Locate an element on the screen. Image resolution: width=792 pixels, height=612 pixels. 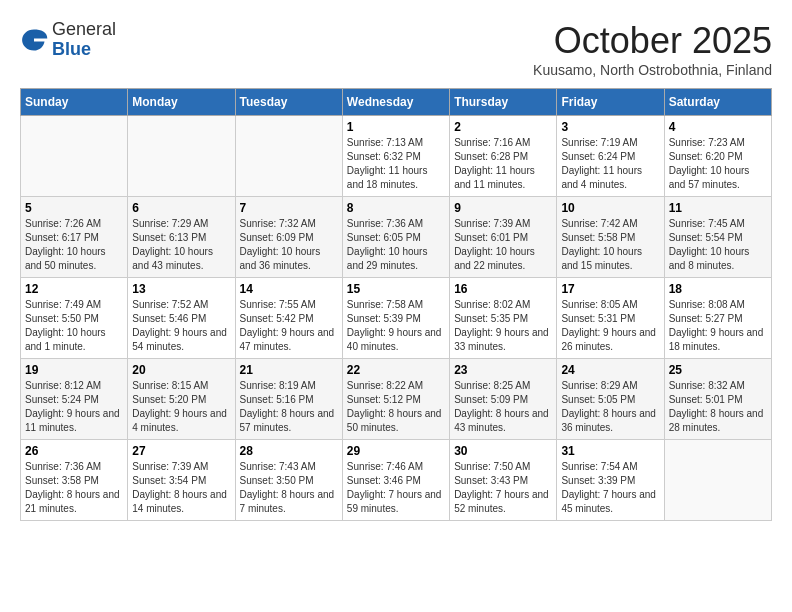
day-detail: Sunrise: 7:16 AM Sunset: 6:28 PM Dayligh… is located at coordinates (503, 164).